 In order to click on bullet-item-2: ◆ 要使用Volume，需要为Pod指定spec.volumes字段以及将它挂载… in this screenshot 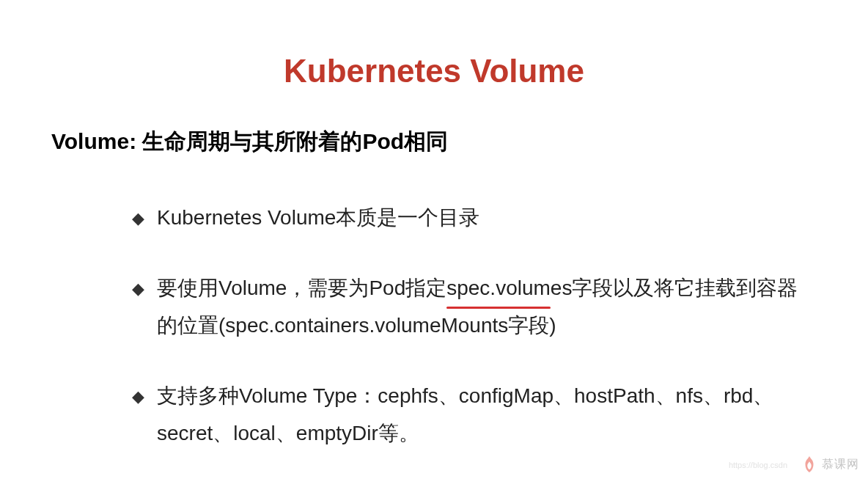, I will do `click(474, 307)`.